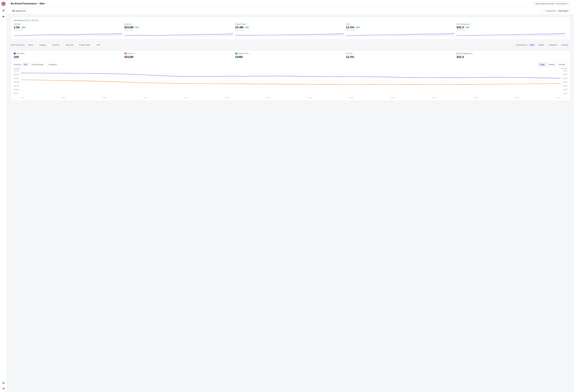  I want to click on time-weekly-button: Weekly, so click(552, 65).